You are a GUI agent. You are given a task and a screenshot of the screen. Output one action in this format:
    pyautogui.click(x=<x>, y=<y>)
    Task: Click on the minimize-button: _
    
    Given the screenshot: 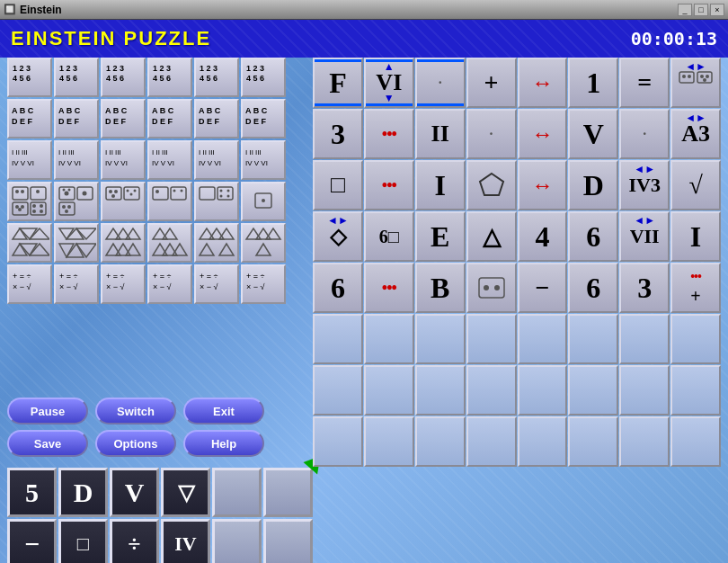 What is the action you would take?
    pyautogui.click(x=685, y=10)
    